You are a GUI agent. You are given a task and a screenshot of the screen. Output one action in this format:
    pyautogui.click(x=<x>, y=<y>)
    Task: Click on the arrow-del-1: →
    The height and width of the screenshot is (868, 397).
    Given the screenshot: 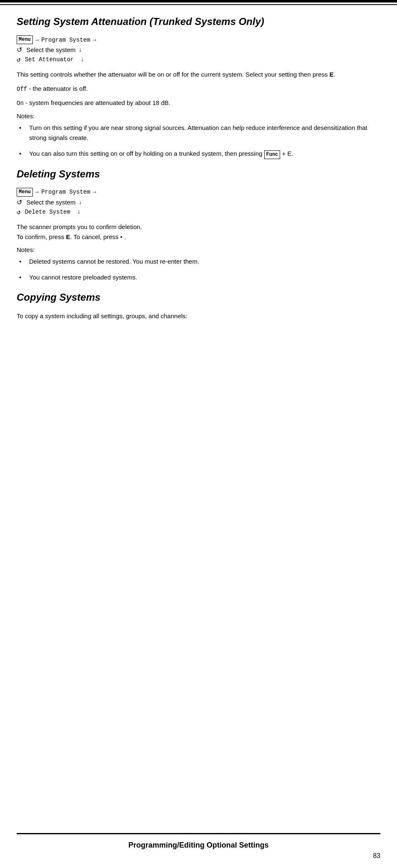 What is the action you would take?
    pyautogui.click(x=37, y=192)
    